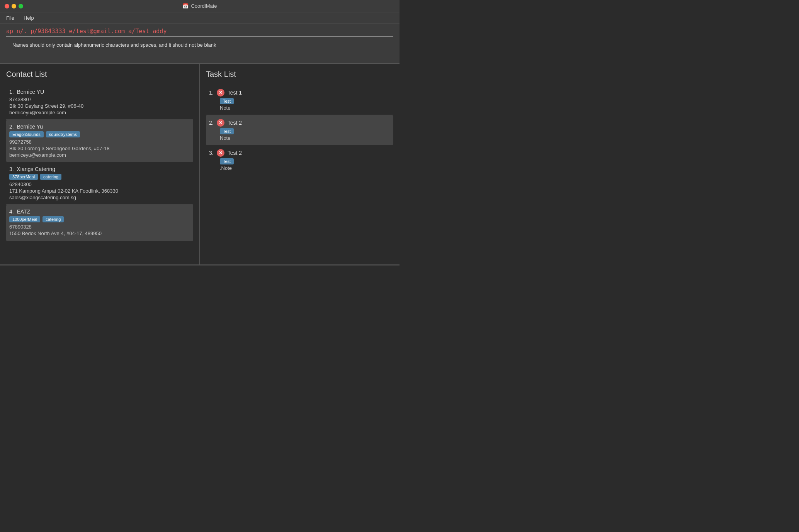 The image size is (799, 532). Describe the element at coordinates (100, 102) in the screenshot. I see `contact-item: 1. Bernice YU 87438807 Blk 30 Geylang St…` at that location.